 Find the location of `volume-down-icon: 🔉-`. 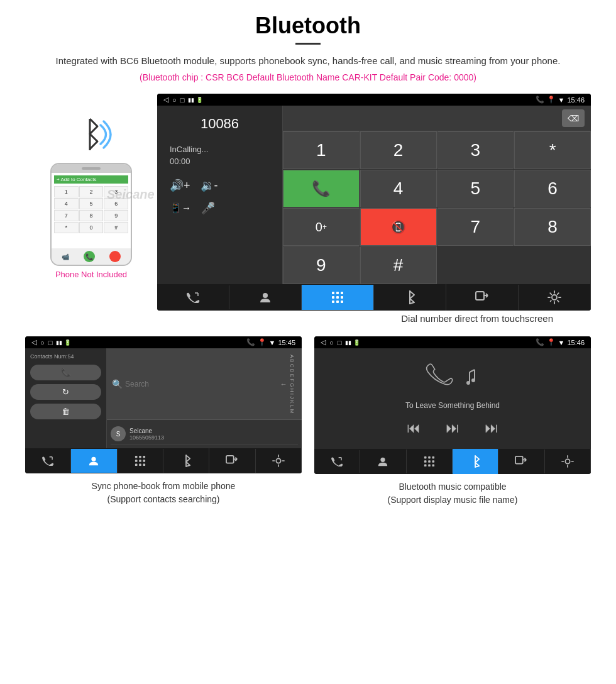

volume-down-icon: 🔉- is located at coordinates (209, 185).